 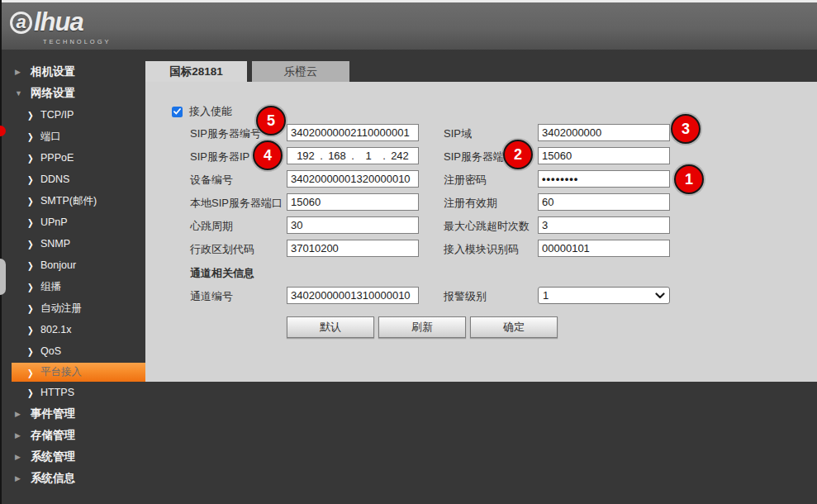 I want to click on sidebar-item-pppoe: ❯ PPPoE, so click(x=74, y=158).